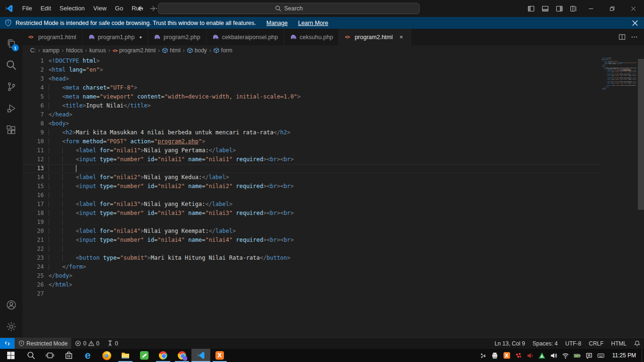 The width and height of the screenshot is (644, 362). What do you see at coordinates (510, 343) in the screenshot?
I see `status-cursor-position: Ln 13, Col 9` at bounding box center [510, 343].